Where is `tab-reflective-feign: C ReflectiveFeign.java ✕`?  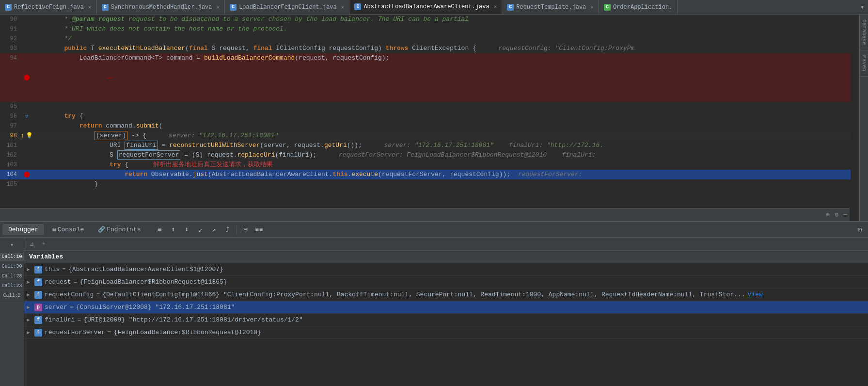 tab-reflective-feign: C ReflectiveFeign.java ✕ is located at coordinates (48, 7).